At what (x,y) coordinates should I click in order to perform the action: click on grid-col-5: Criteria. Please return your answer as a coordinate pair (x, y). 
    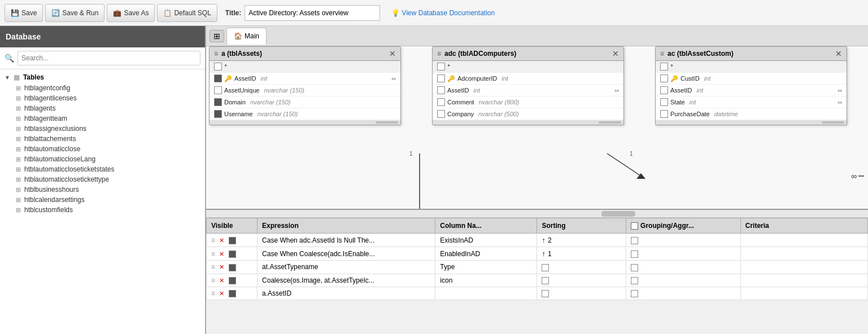
    Looking at the image, I should click on (804, 226).